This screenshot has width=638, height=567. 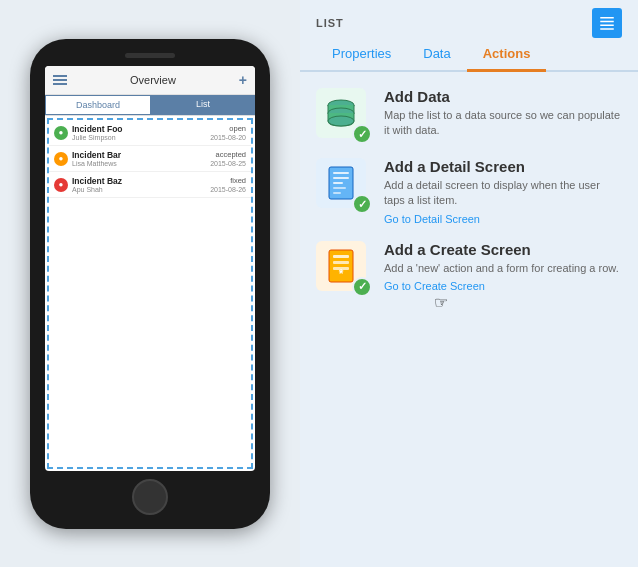 What do you see at coordinates (61, 159) in the screenshot?
I see `status-icon-orange: ●` at bounding box center [61, 159].